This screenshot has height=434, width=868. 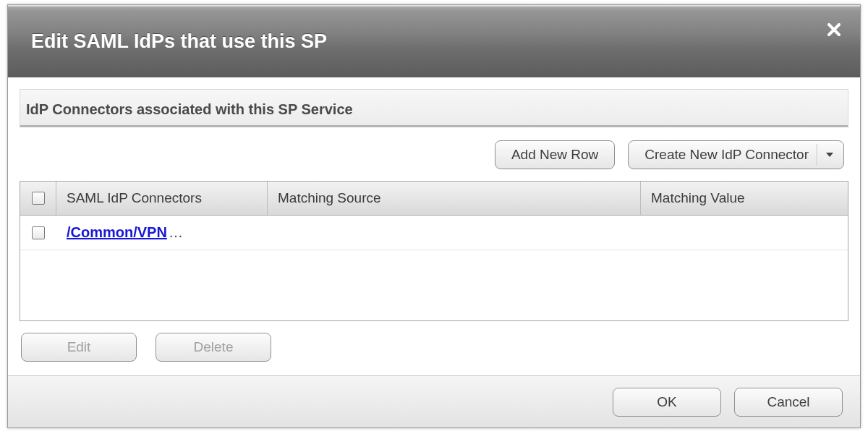 What do you see at coordinates (434, 233) in the screenshot?
I see `table-row: /Common/VPN…` at bounding box center [434, 233].